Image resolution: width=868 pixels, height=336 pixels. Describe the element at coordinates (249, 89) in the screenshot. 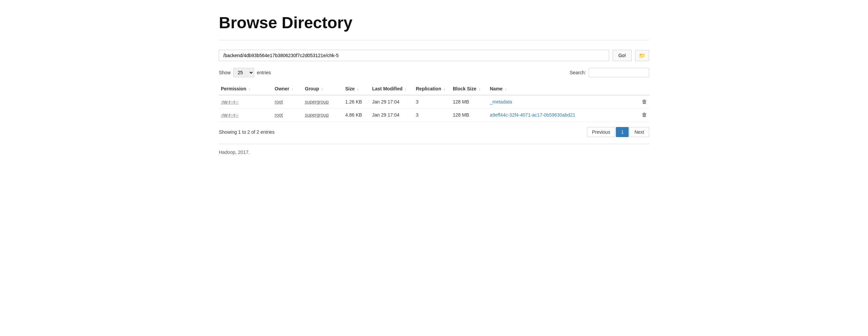

I see `sort-icon-permission: ↕` at that location.